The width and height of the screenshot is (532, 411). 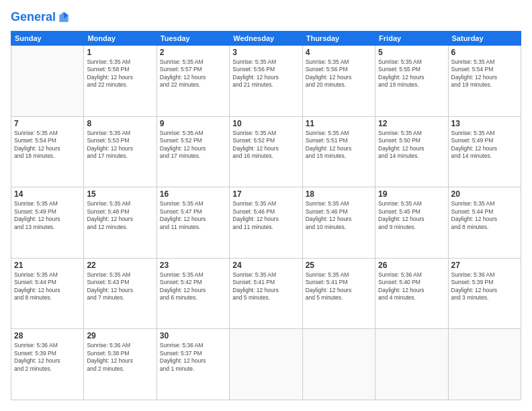 I want to click on calendar-cell: 3Sunrise: 5:35 AMSunset: 5:56 PMDaylight…, so click(x=266, y=81).